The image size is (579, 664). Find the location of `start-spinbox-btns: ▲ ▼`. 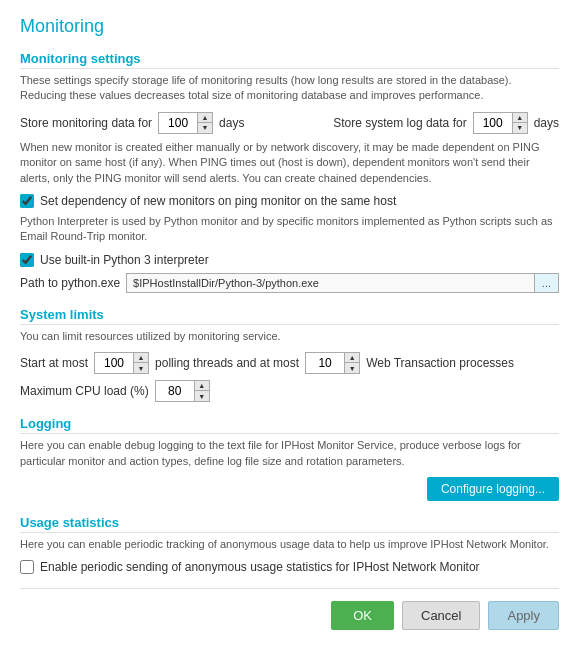

start-spinbox-btns: ▲ ▼ is located at coordinates (140, 363).